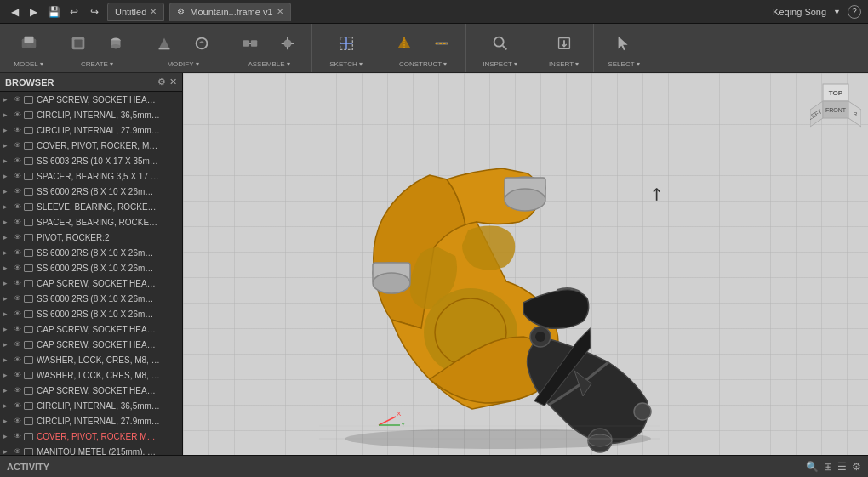 This screenshot has height=477, width=868. I want to click on view-options-icon: ☰, so click(842, 467).